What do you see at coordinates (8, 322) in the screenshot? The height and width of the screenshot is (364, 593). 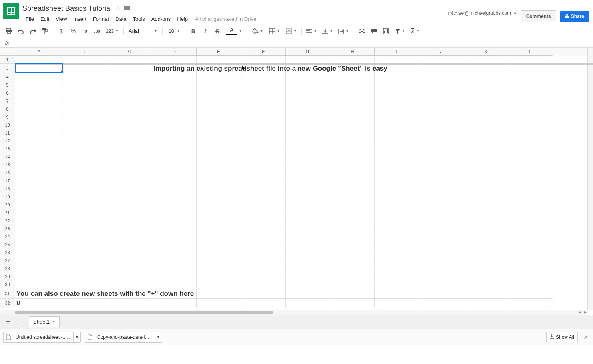 I see `add-sheet-button: +` at bounding box center [8, 322].